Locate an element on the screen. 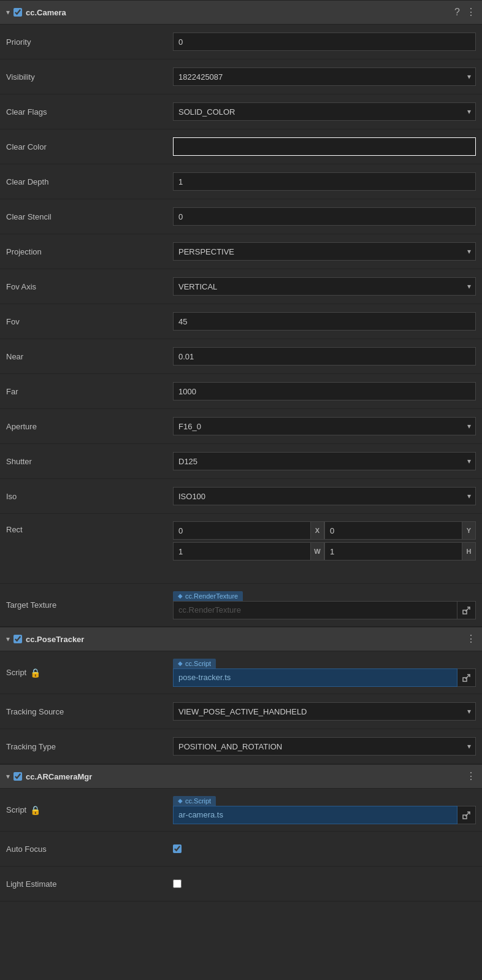 This screenshot has height=980, width=482. iso-value: ISO100 is located at coordinates (324, 496).